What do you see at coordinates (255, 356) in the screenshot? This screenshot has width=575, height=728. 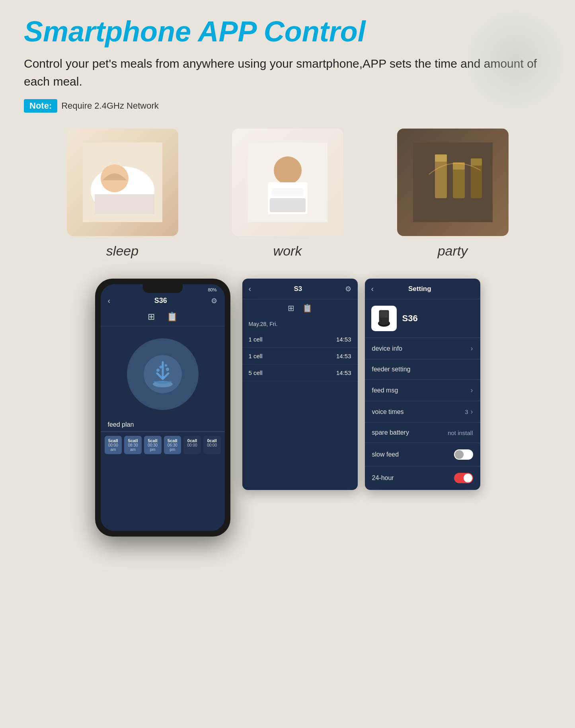 I see `feed-entry-1-amount: 1 cell` at bounding box center [255, 356].